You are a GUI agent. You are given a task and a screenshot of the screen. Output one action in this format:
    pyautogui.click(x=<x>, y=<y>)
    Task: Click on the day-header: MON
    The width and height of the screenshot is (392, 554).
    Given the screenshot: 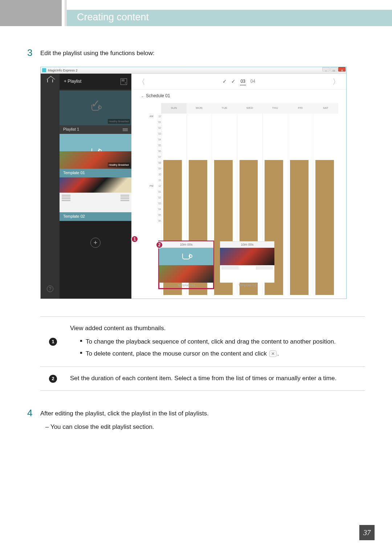 What is the action you would take?
    pyautogui.click(x=199, y=108)
    